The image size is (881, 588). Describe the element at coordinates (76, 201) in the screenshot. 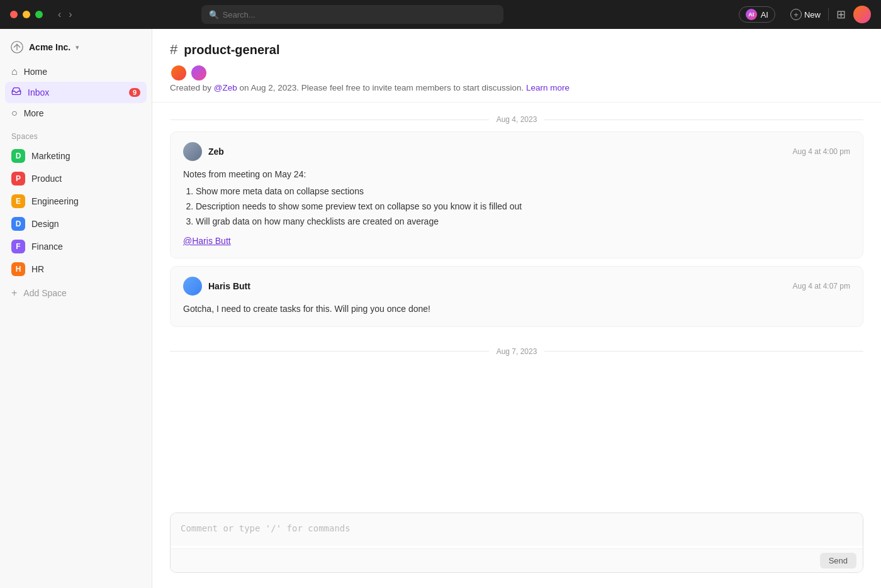

I see `sidebar-item-engineering: E Engineering` at that location.